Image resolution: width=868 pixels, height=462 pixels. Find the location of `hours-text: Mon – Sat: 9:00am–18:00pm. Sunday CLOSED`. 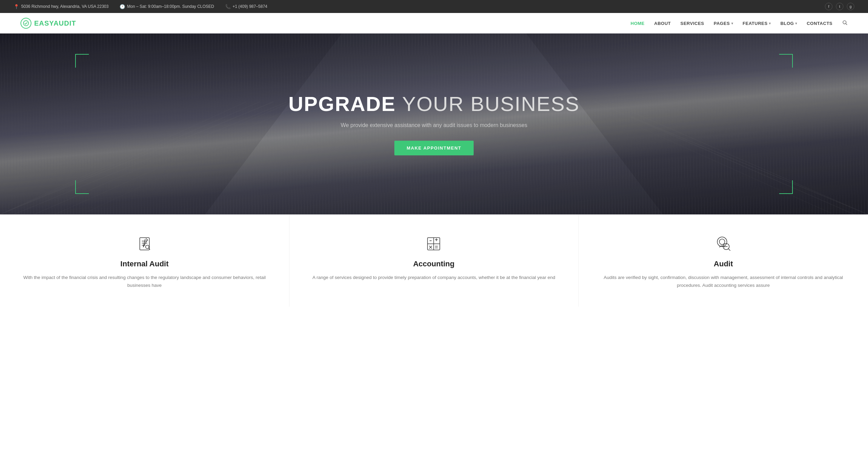

hours-text: Mon – Sat: 9:00am–18:00pm. Sunday CLOSED is located at coordinates (171, 6).